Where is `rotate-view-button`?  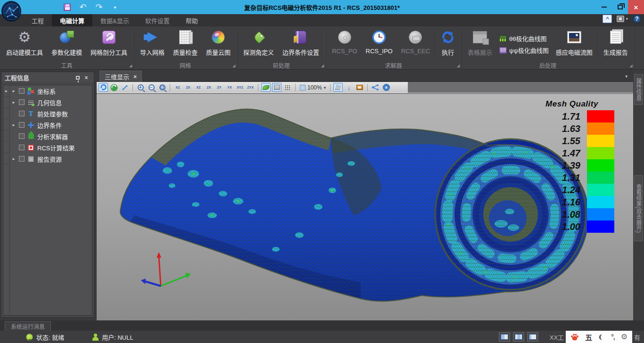 rotate-view-button is located at coordinates (103, 88).